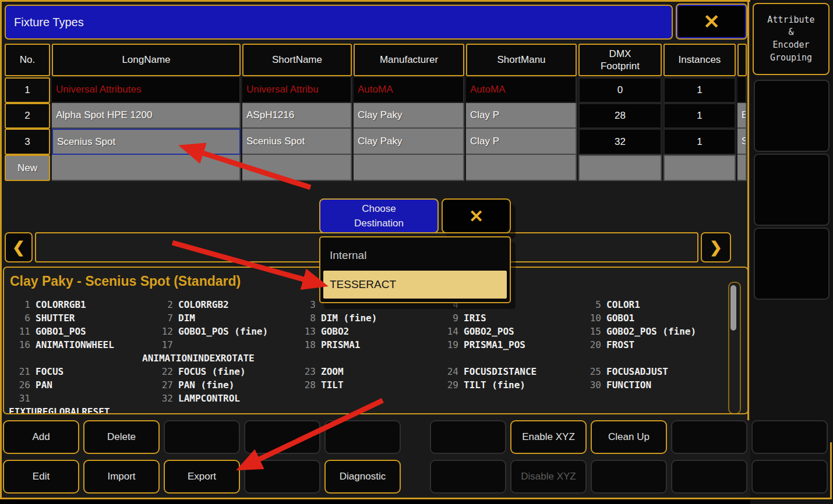  What do you see at coordinates (146, 60) in the screenshot?
I see `column-header-longname: LongName` at bounding box center [146, 60].